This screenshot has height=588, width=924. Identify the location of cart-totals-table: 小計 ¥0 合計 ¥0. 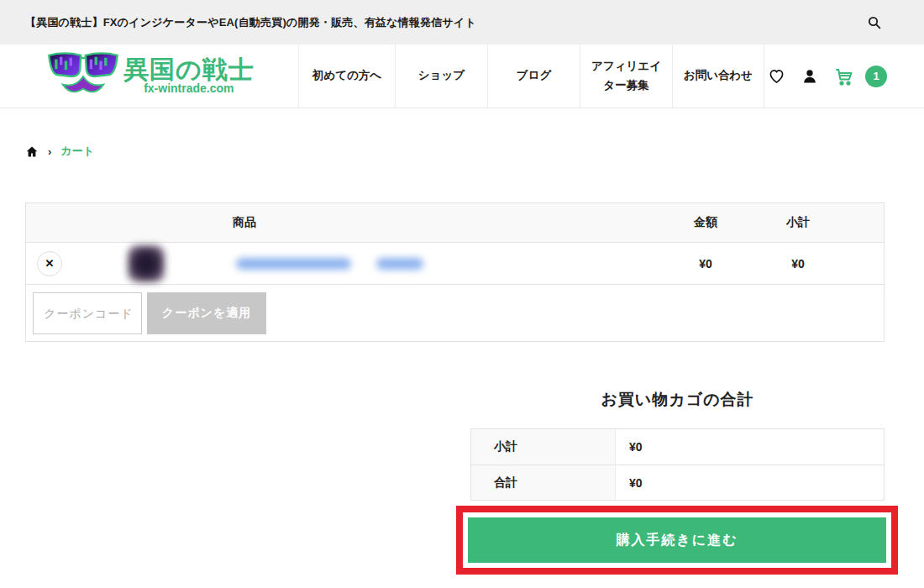
(677, 465).